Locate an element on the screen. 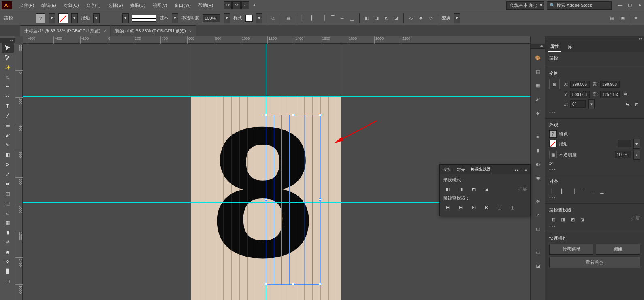 This screenshot has width=644, height=300. direct-selection-tool is located at coordinates (8, 57).